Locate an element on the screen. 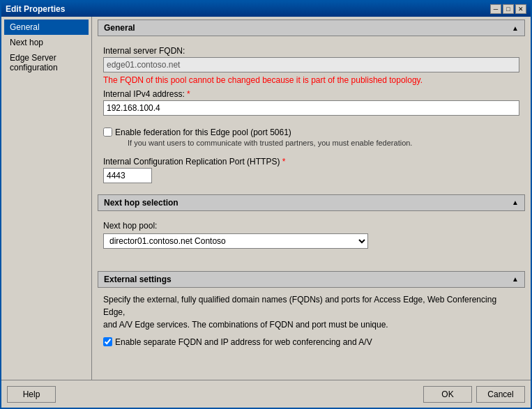 The image size is (532, 409). federation-checkbox-row: Enable federation for this Edge pool (po… is located at coordinates (311, 137).